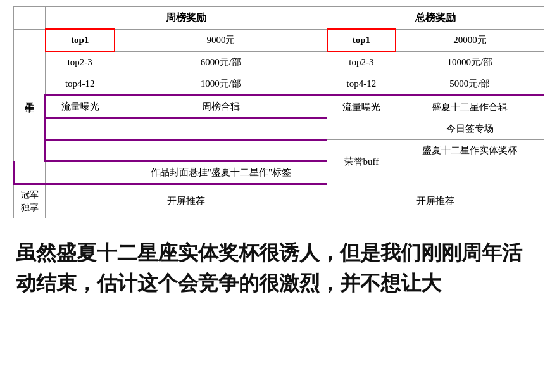 Image resolution: width=557 pixels, height=392 pixels. Describe the element at coordinates (30, 201) in the screenshot. I see `champion-label: 冠军独享` at that location.